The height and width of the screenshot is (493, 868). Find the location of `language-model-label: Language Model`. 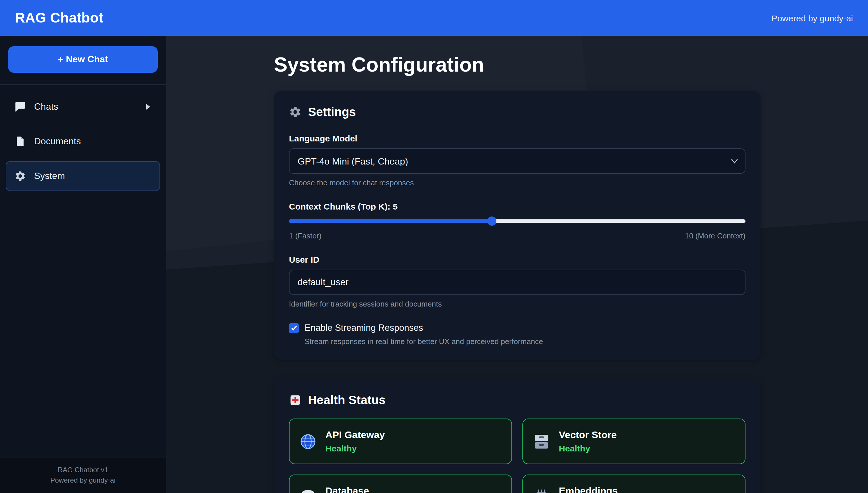

language-model-label: Language Model is located at coordinates (517, 138).